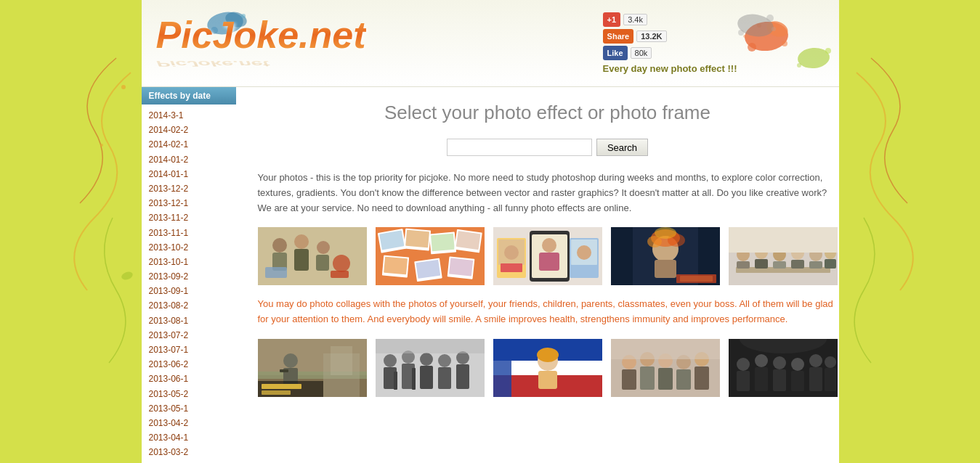 The height and width of the screenshot is (463, 980). What do you see at coordinates (189, 321) in the screenshot?
I see `sidebar-link: 2013-08-1` at bounding box center [189, 321].